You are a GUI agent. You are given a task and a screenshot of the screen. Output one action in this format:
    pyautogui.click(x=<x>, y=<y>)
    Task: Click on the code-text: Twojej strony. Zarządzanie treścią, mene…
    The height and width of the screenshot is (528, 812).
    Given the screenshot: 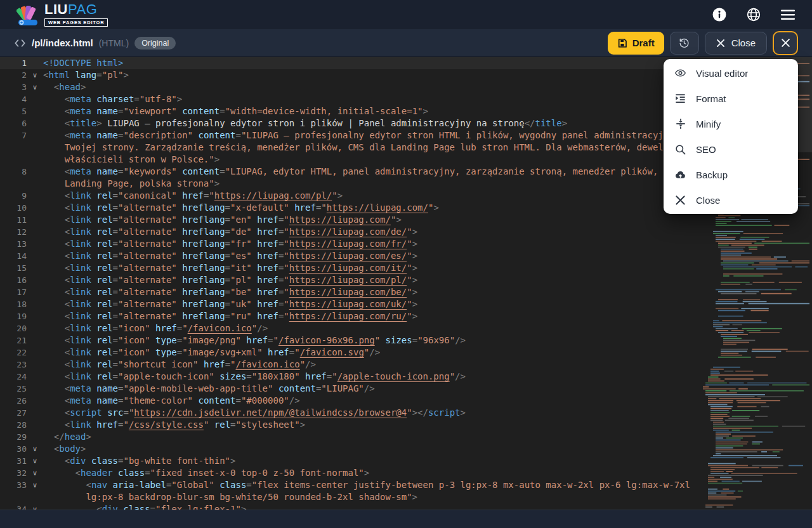 What is the action you would take?
    pyautogui.click(x=374, y=147)
    